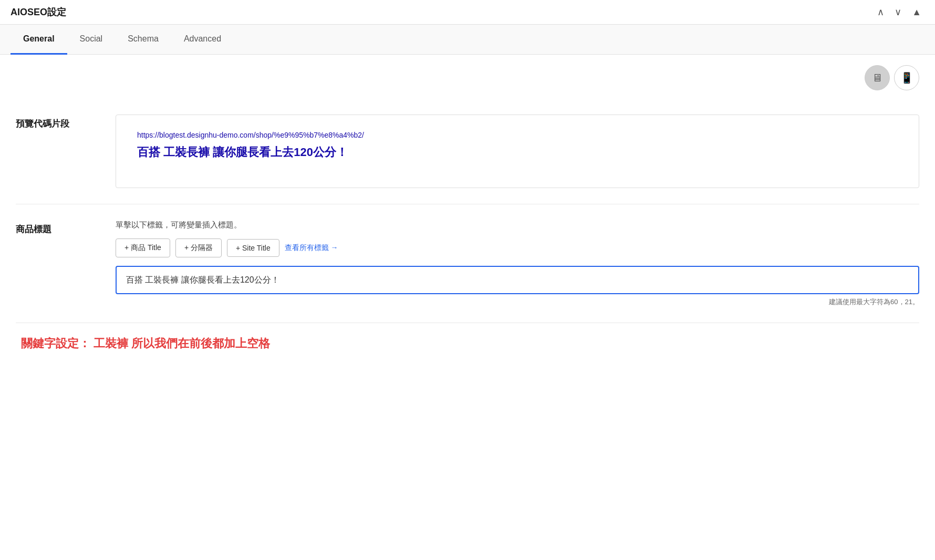 The height and width of the screenshot is (560, 935). I want to click on preview-label: 預覽代碼片段, so click(58, 122).